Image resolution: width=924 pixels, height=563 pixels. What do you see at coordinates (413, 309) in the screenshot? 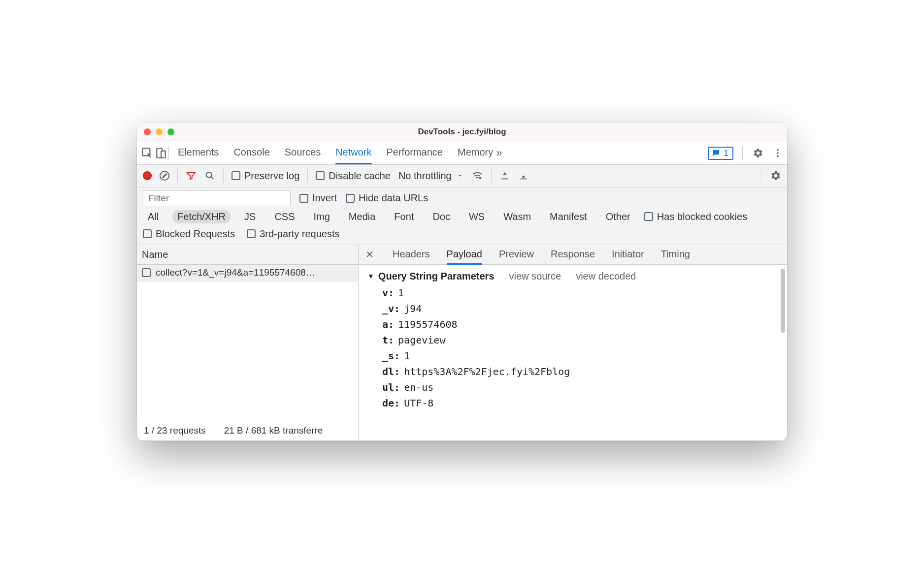
I see `param-value: j94` at bounding box center [413, 309].